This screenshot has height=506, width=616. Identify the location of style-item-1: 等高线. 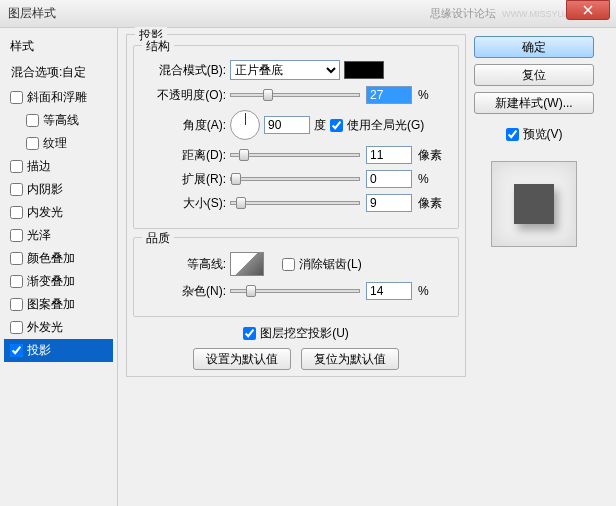
(58, 120).